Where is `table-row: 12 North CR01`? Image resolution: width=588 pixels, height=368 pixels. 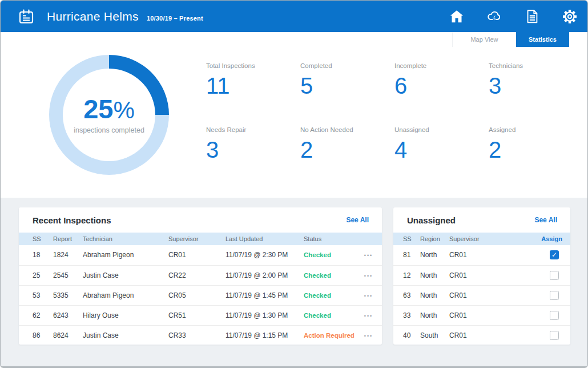
table-row: 12 North CR01 is located at coordinates (482, 275).